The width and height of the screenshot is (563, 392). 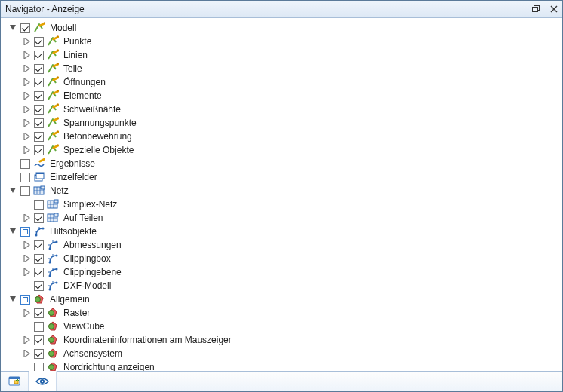 What do you see at coordinates (536, 9) in the screenshot?
I see `restore-icon` at bounding box center [536, 9].